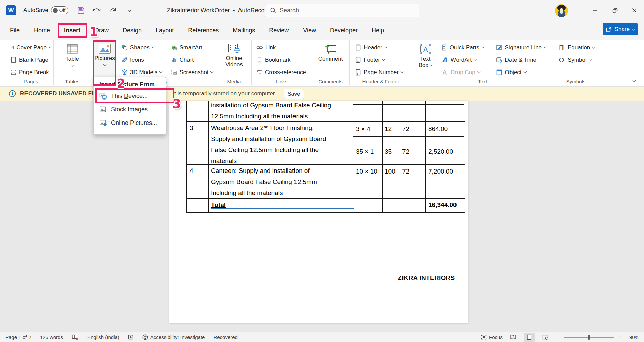  Describe the element at coordinates (222, 11) in the screenshot. I see `document-title: ZikraInterior.WorkOrder - AutoRecov...` at that location.